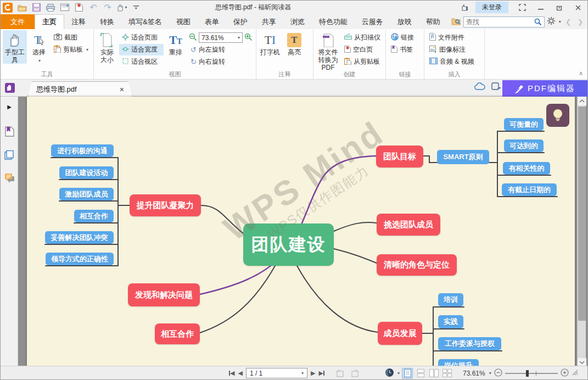 The height and width of the screenshot is (380, 588). Describe the element at coordinates (463, 157) in the screenshot. I see `mindmap-node-blue: SMART原则` at that location.